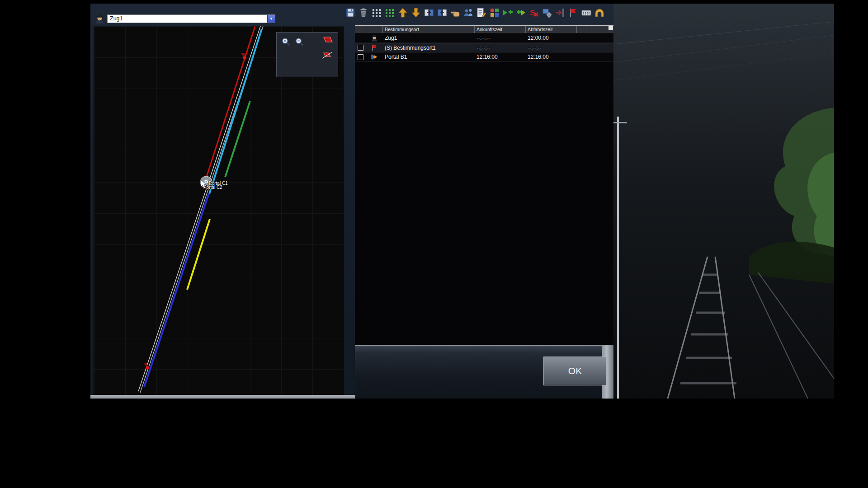  Describe the element at coordinates (191, 19) in the screenshot. I see `train-select-dropdown: Zug1 ▼` at that location.